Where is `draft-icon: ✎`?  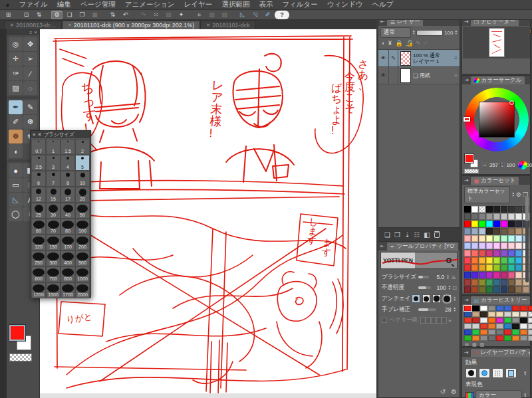 draft-icon: ✎ is located at coordinates (418, 44).